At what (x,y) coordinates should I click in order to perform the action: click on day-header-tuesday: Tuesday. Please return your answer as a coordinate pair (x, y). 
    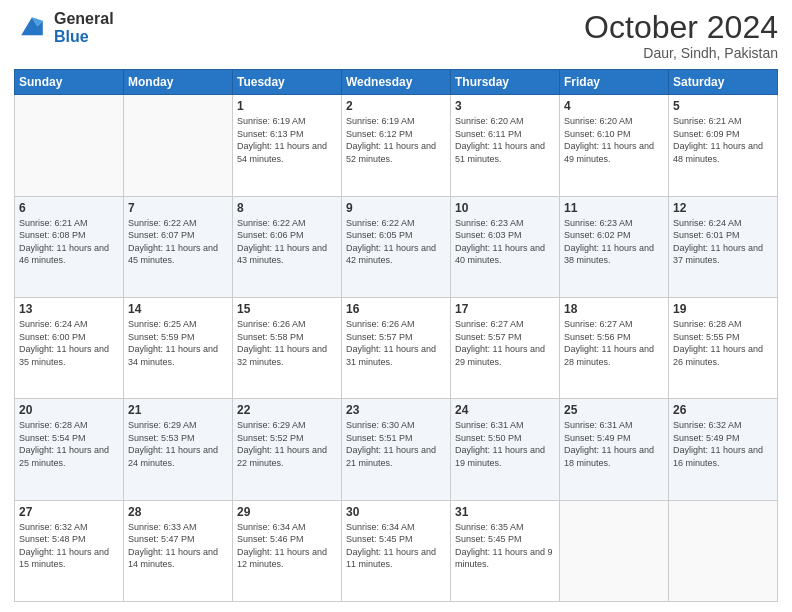
    Looking at the image, I should click on (288, 82).